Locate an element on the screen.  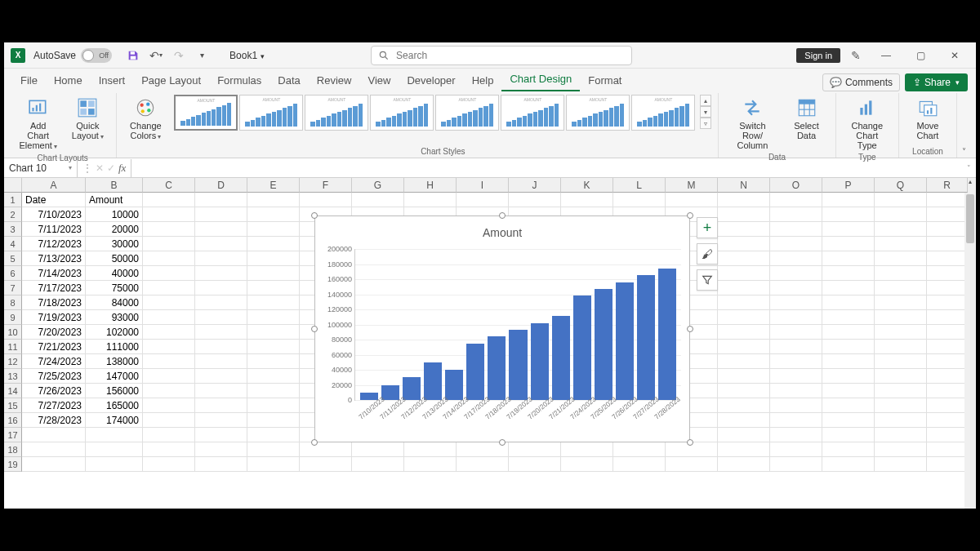
row-header: 19 is located at coordinates (13, 464).